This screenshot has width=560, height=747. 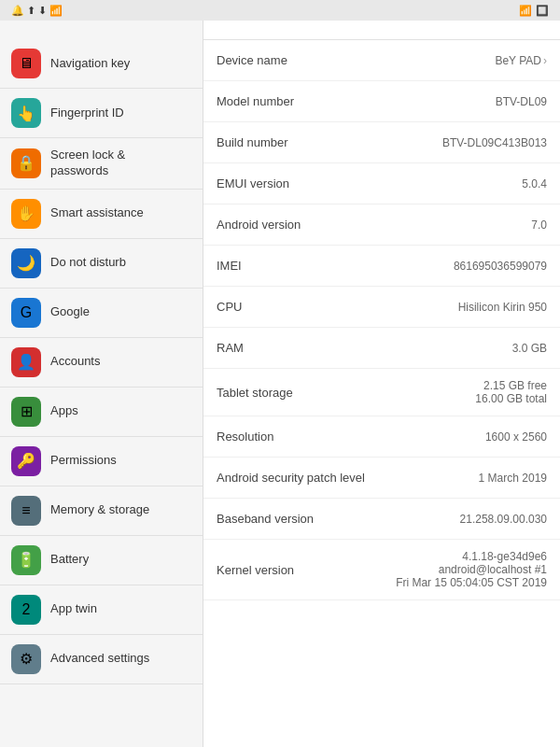 What do you see at coordinates (382, 61) in the screenshot?
I see `info-row-0: Device nameBeY PAD›` at bounding box center [382, 61].